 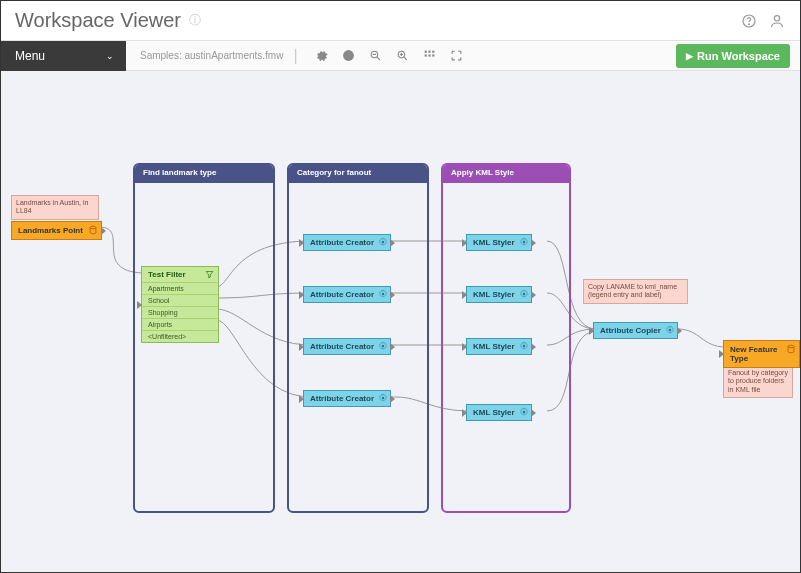 What do you see at coordinates (506, 174) in the screenshot?
I see `group-title: Apply KML Style` at bounding box center [506, 174].